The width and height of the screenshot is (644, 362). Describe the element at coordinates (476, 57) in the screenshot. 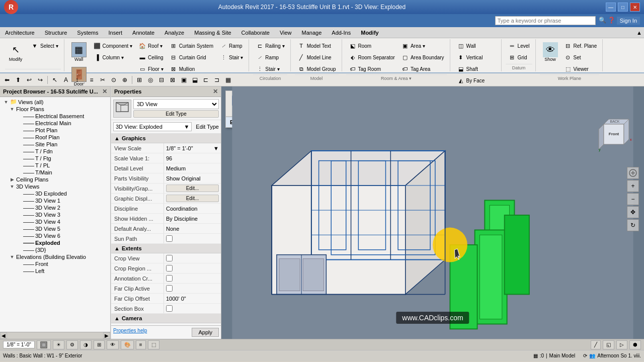

I see `vertical-button: ⬍ Vertical` at that location.